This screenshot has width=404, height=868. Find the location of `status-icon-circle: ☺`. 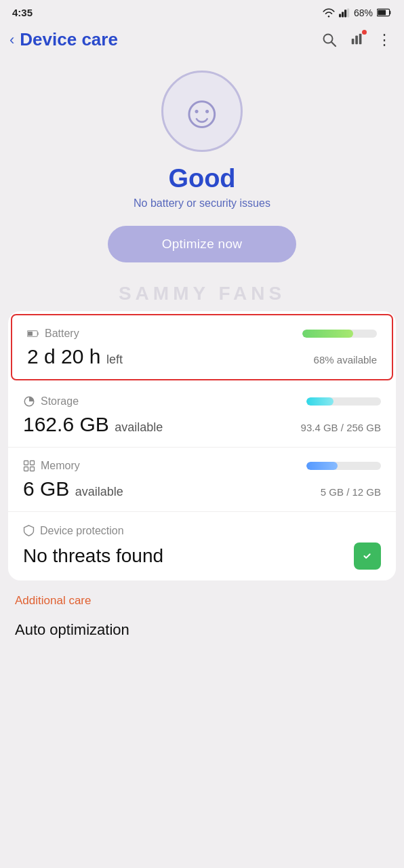

status-icon-circle: ☺ is located at coordinates (202, 111).